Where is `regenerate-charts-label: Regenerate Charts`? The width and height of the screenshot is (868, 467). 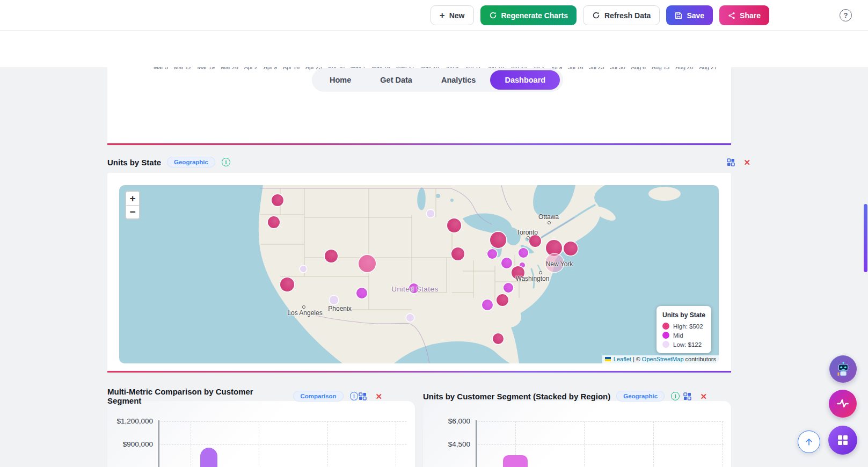
regenerate-charts-label: Regenerate Charts is located at coordinates (535, 16).